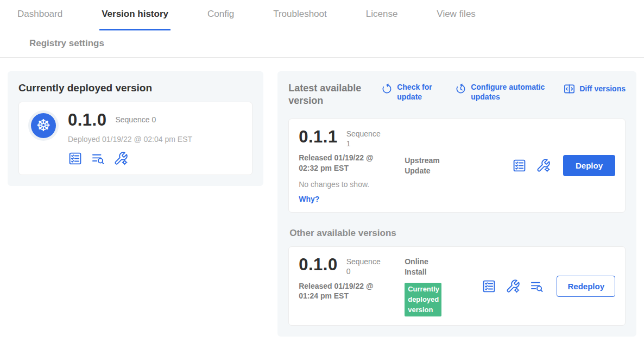 The width and height of the screenshot is (644, 348). What do you see at coordinates (318, 265) in the screenshot?
I see `other-version-number: 0.1.0` at bounding box center [318, 265].